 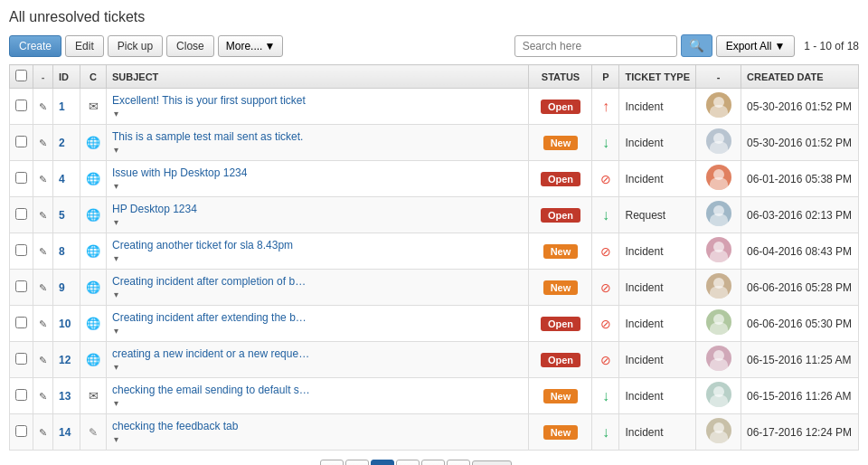 What do you see at coordinates (606, 179) in the screenshot?
I see `ticket-priority: ⊘` at bounding box center [606, 179].